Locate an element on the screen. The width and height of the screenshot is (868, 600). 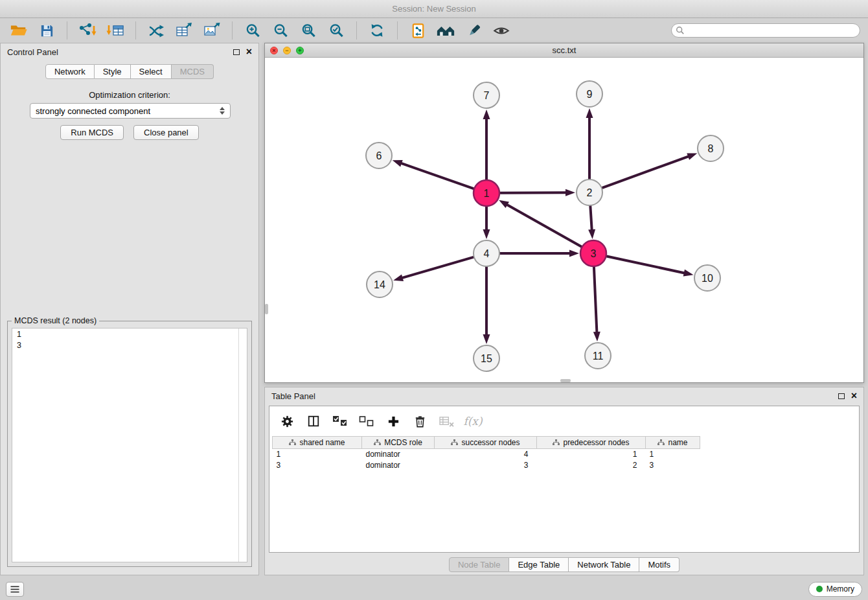
tab-edge-table: Edge Table is located at coordinates (539, 565).